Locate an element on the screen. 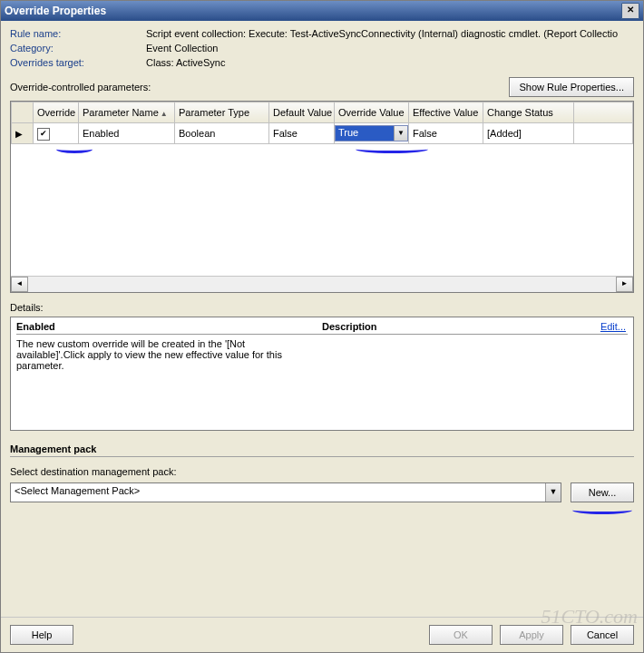 Image resolution: width=644 pixels, height=653 pixels. grid-header-override-value: Override Value is located at coordinates (372, 112).